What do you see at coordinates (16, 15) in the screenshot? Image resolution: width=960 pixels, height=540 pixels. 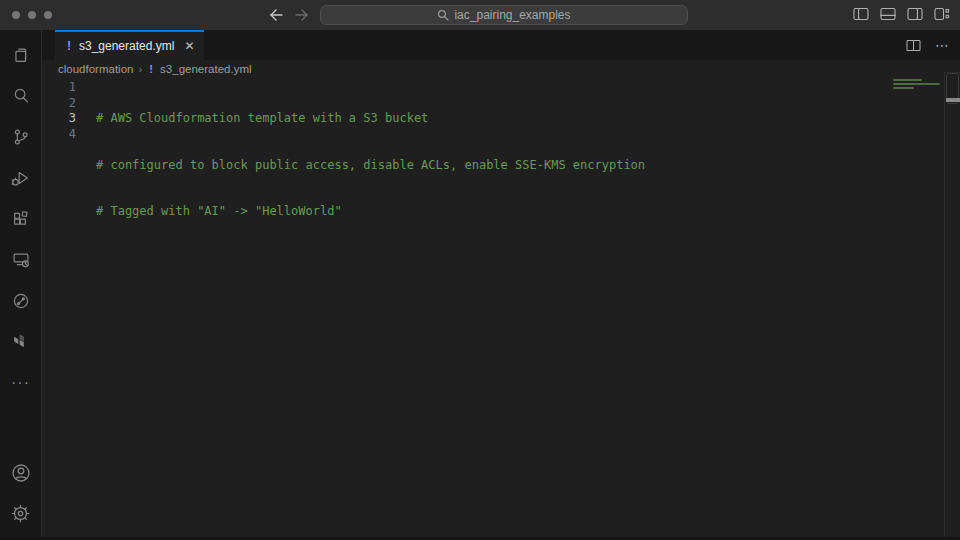 I see `close-window-icon` at bounding box center [16, 15].